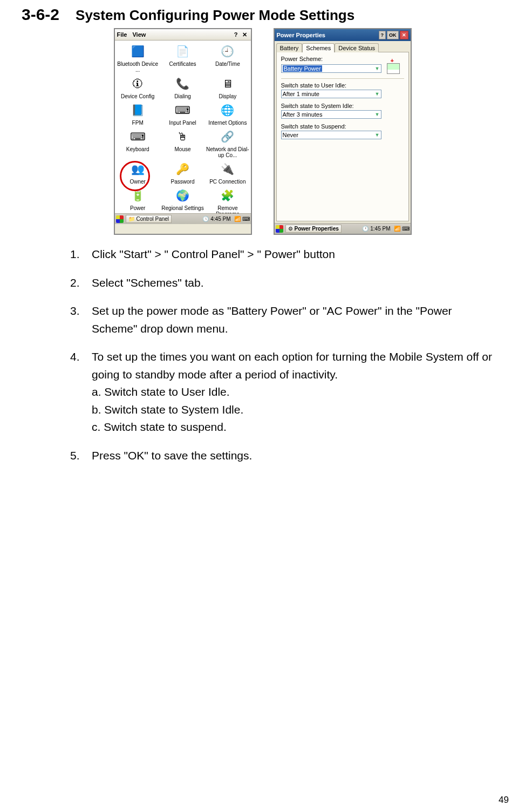  I want to click on clock-text: 4:45 PM, so click(220, 219).